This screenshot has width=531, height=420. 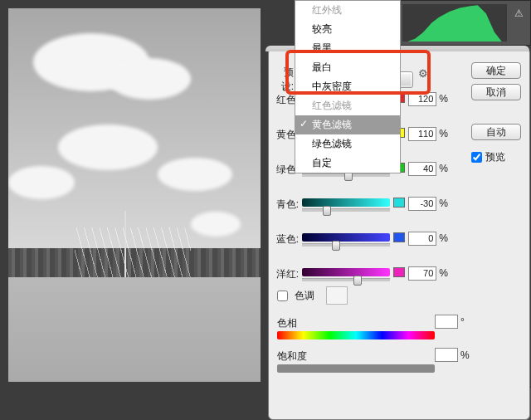 I want to click on menu-item: 绿色滤镜, so click(x=348, y=144).